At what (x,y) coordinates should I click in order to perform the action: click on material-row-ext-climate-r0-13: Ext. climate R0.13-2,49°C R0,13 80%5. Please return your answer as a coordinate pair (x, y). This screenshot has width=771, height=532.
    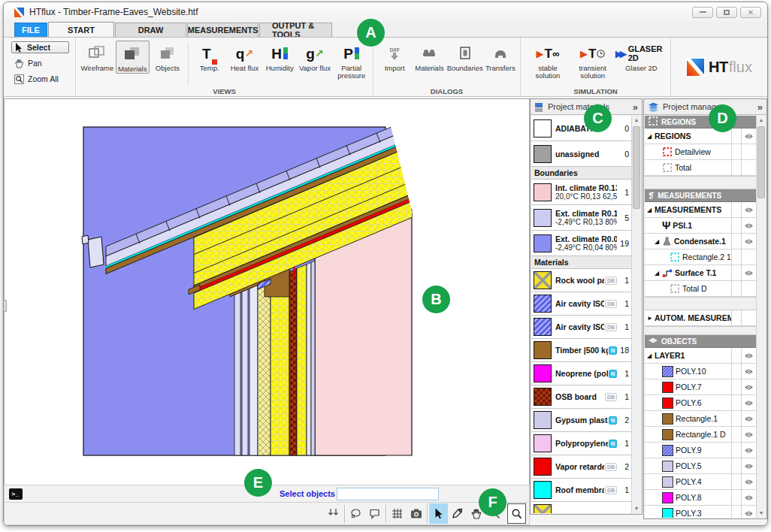
    Looking at the image, I should click on (582, 218).